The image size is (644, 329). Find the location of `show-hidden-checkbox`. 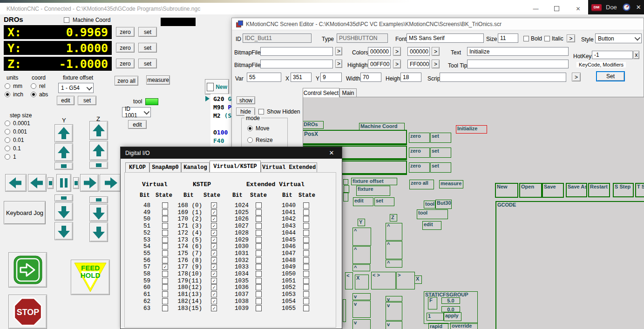

show-hidden-checkbox is located at coordinates (261, 112).